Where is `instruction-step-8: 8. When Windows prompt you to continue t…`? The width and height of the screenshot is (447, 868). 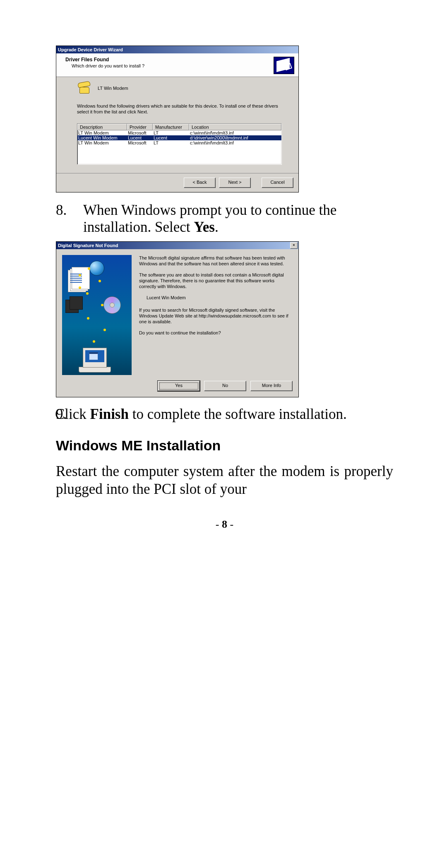
instruction-step-8: 8. When Windows prompt you to continue t… is located at coordinates (224, 219).